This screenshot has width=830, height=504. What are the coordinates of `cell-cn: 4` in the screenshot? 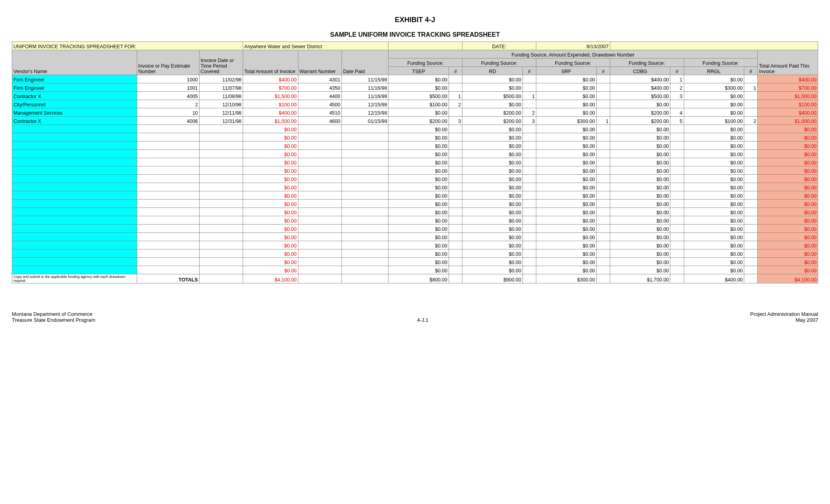 It's located at (677, 112).